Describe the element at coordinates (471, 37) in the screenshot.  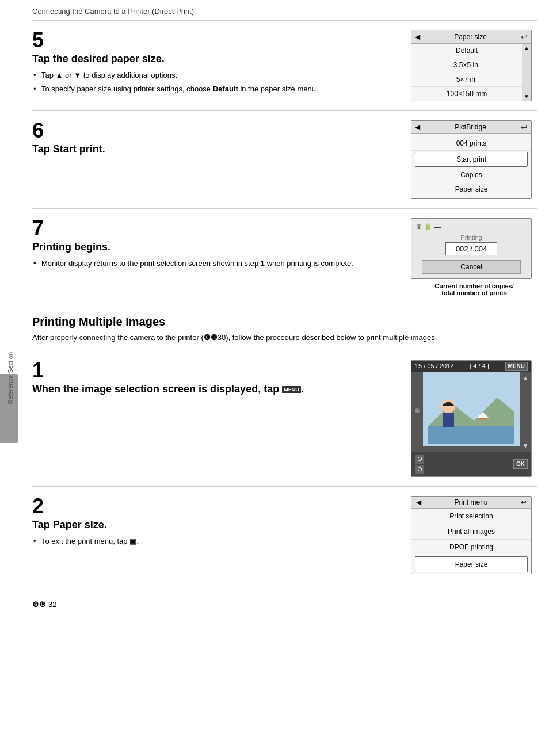
I see `step-5-screen-header: ◀ Paper size ↩` at that location.